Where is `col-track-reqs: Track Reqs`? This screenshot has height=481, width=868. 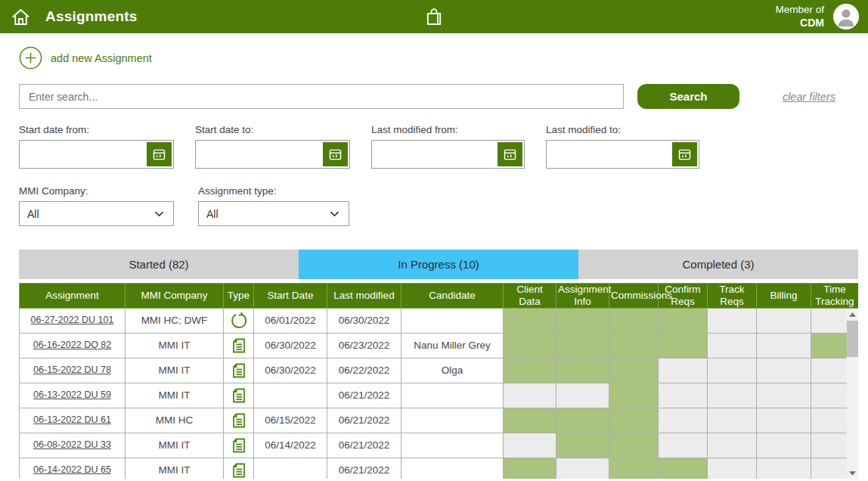
col-track-reqs: Track Reqs is located at coordinates (732, 296).